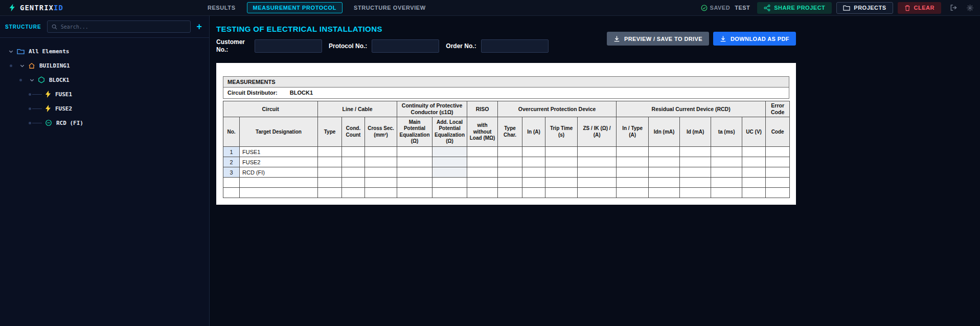  I want to click on column-header: Type, so click(330, 132).